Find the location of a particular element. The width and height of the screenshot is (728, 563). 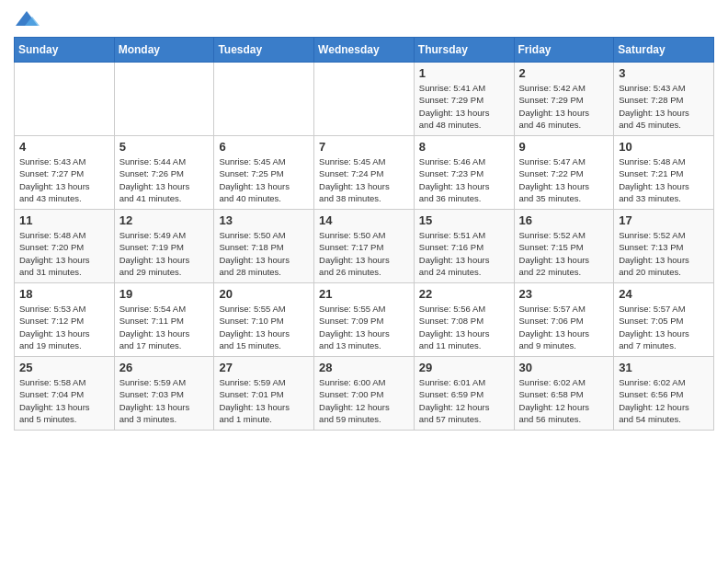

day-number: 4 is located at coordinates (64, 147).